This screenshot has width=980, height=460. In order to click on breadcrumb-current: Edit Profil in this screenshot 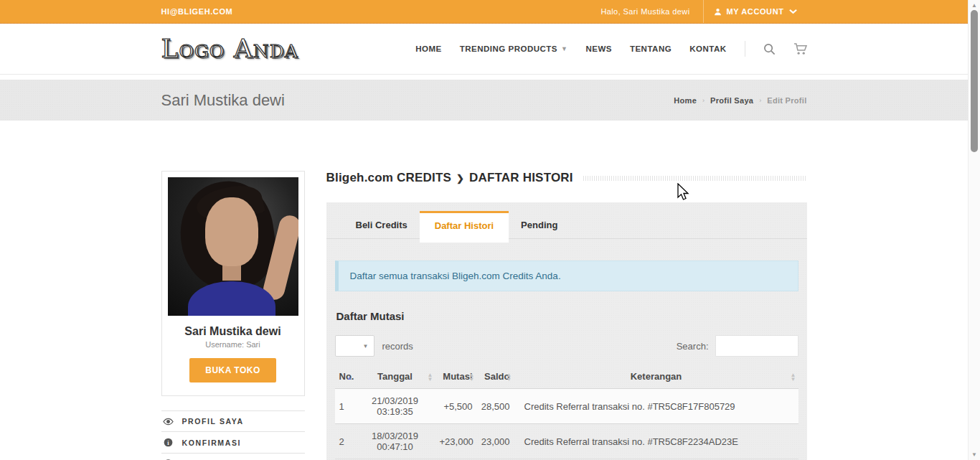, I will do `click(786, 100)`.